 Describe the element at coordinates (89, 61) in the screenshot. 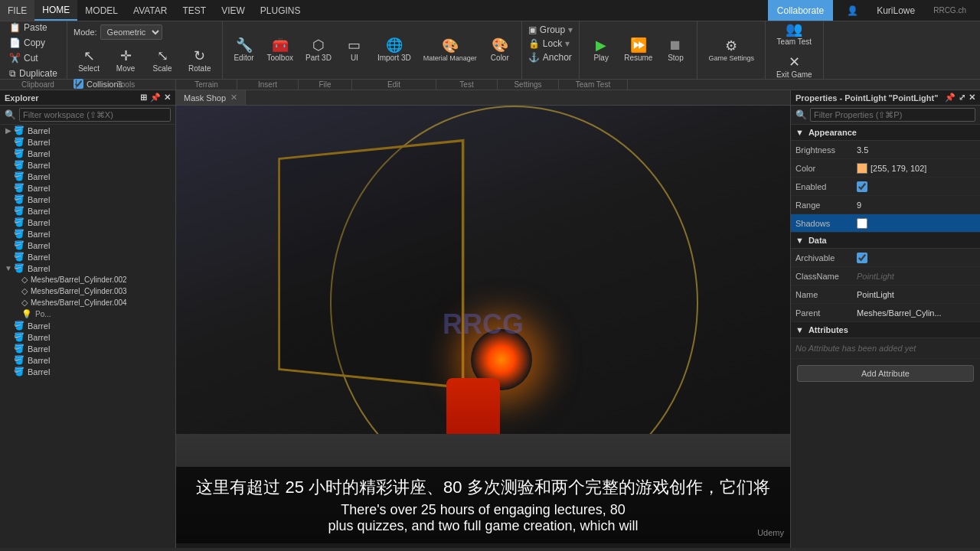

I see `select-button: ↖ Select` at that location.